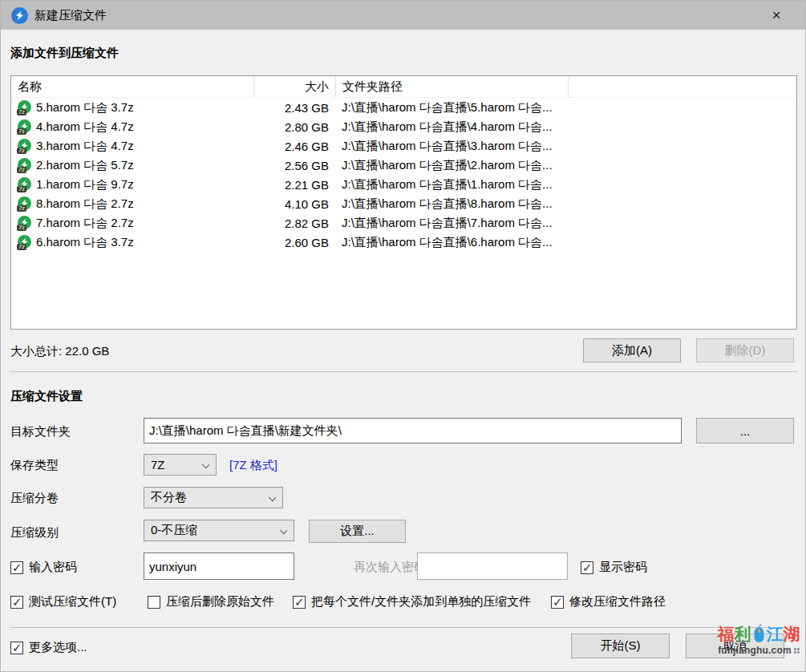 The height and width of the screenshot is (672, 806). What do you see at coordinates (404, 627) in the screenshot?
I see `footer-divider` at bounding box center [404, 627].